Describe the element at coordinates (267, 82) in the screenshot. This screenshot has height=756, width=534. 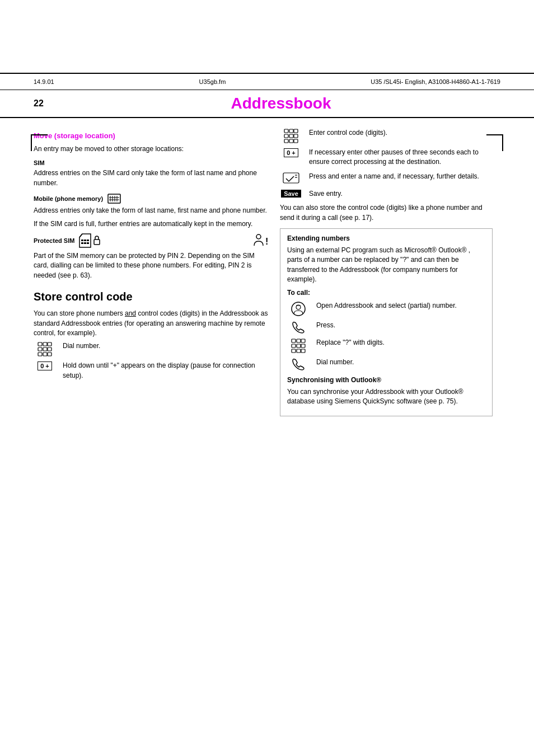
I see `header-bar: 14.9.01 U35gb.fm U35 /SL45i- English, A3…` at that location.